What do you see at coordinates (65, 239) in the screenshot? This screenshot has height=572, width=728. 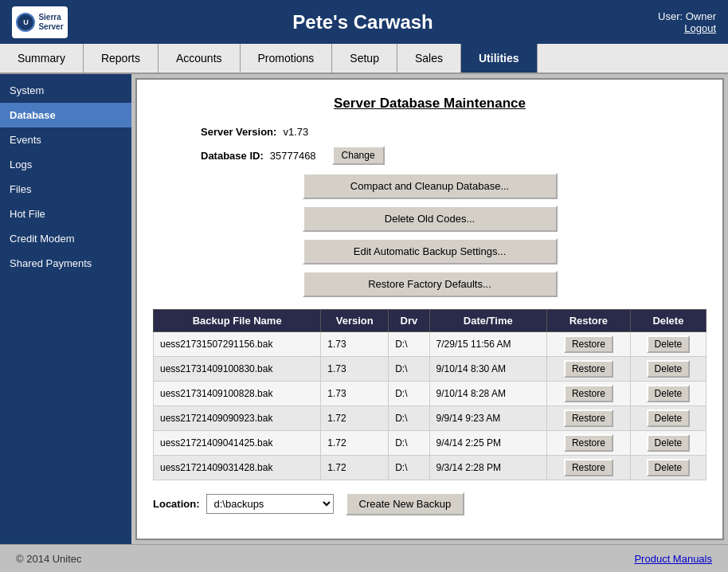 I see `sidebar-item-creditmodem: Credit Modem` at bounding box center [65, 239].